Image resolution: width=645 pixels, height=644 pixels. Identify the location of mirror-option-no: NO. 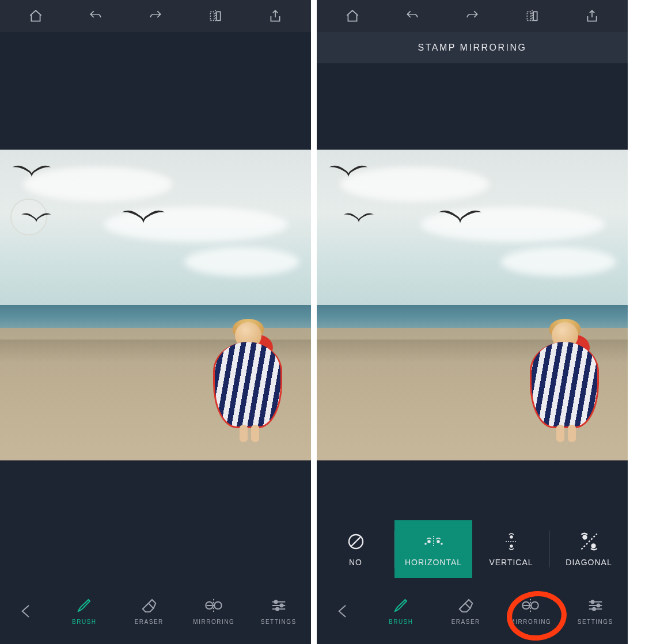
(356, 549).